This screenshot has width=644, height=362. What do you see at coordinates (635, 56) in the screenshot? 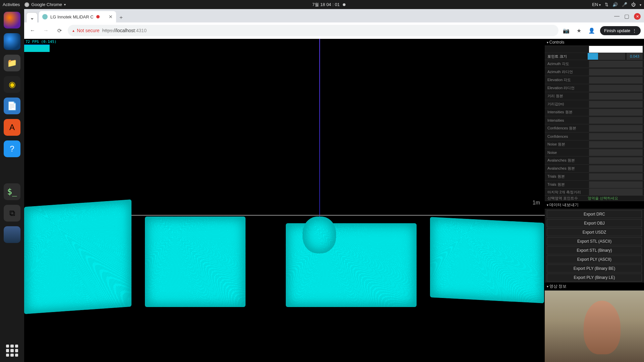
I see `value-point-size: 0.043` at bounding box center [635, 56].